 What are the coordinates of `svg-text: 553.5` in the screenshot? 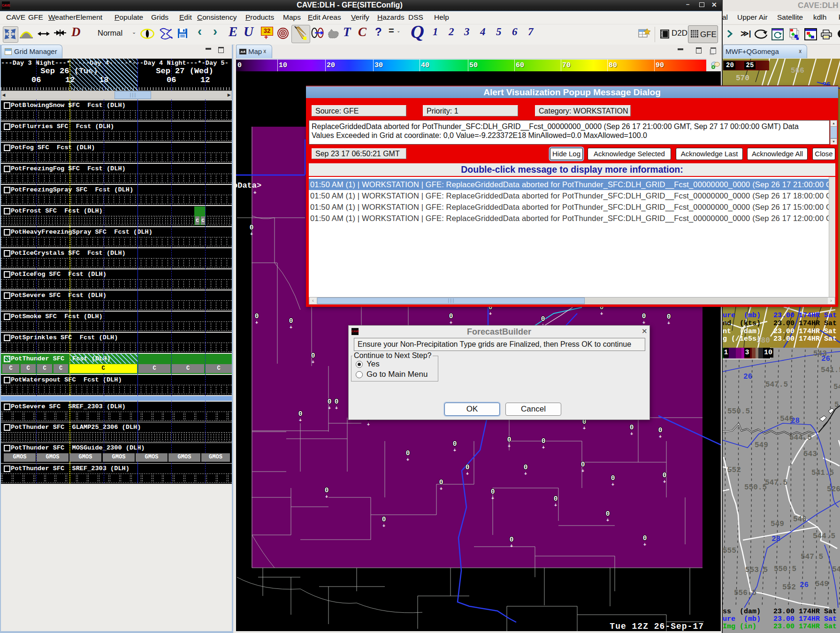 It's located at (756, 570).